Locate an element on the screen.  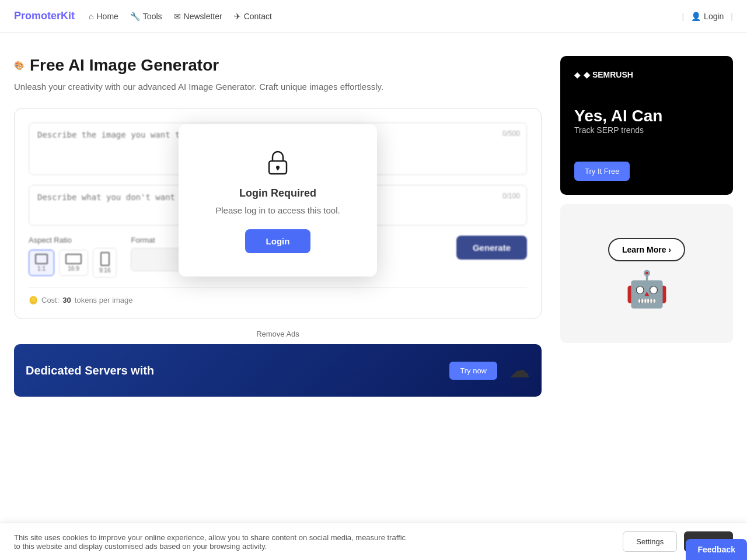
python-robot-icon: 🤖 is located at coordinates (647, 289).